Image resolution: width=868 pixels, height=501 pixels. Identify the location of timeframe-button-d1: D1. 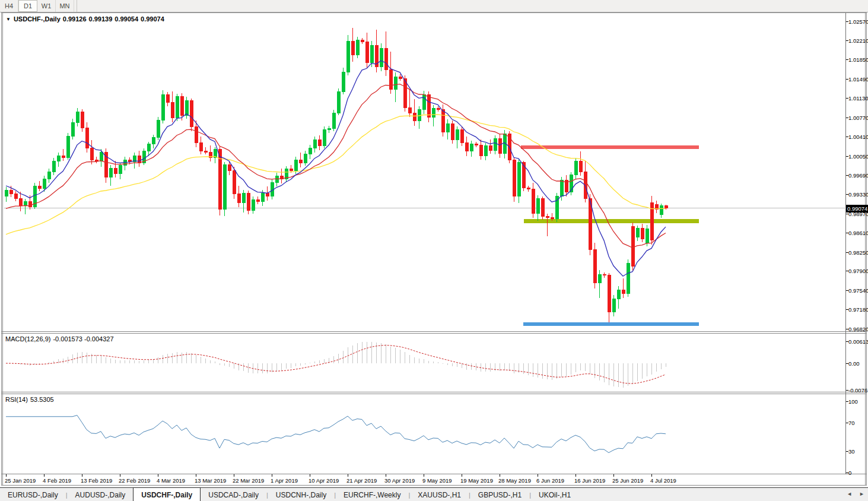
(28, 6).